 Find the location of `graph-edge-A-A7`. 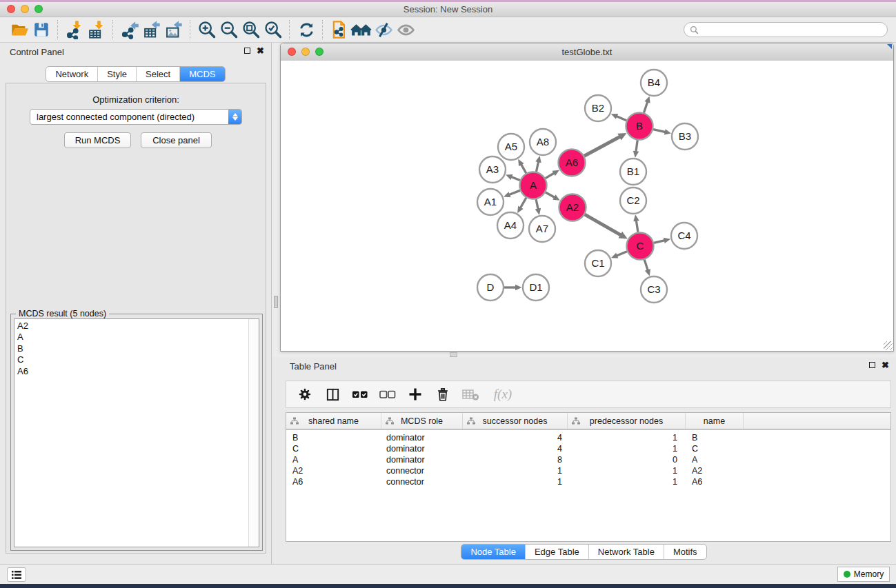

graph-edge-A-A7 is located at coordinates (537, 204).